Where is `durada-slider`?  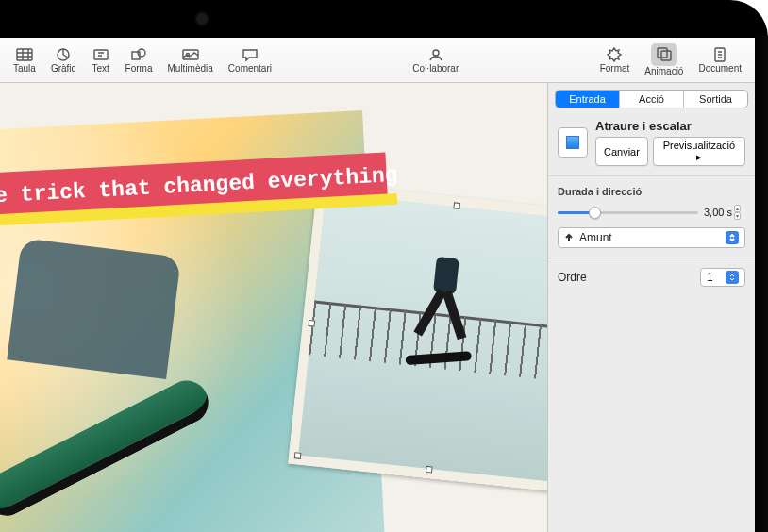 durada-slider is located at coordinates (628, 212).